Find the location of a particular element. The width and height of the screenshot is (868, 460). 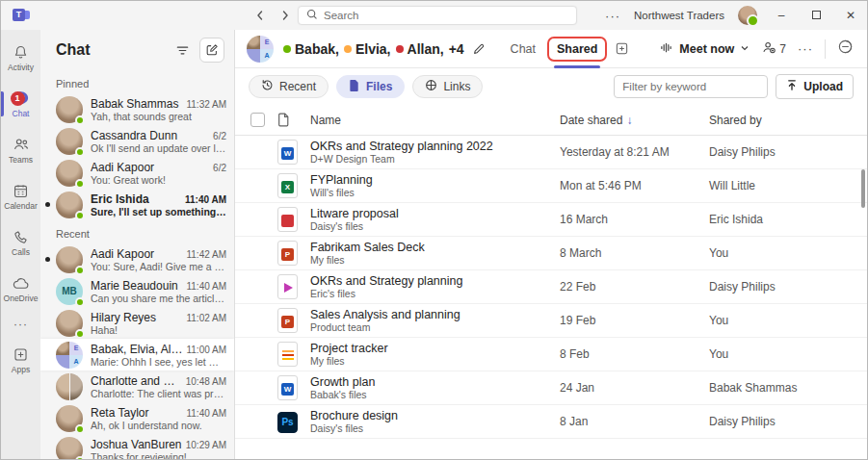

file-shared-by: You is located at coordinates (788, 253).